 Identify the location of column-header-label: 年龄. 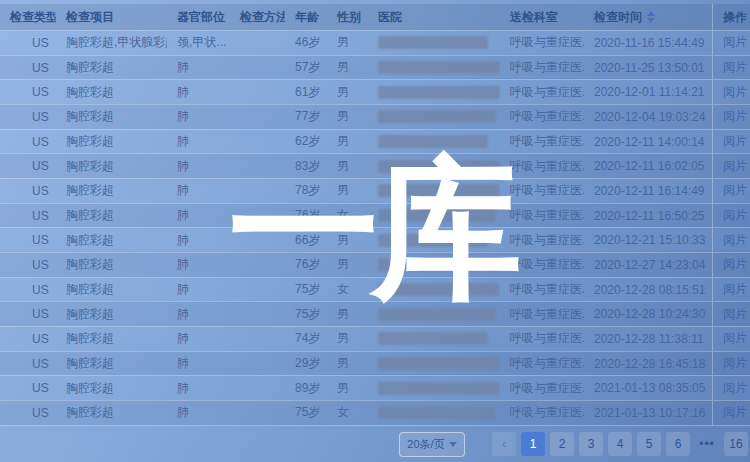
(307, 18).